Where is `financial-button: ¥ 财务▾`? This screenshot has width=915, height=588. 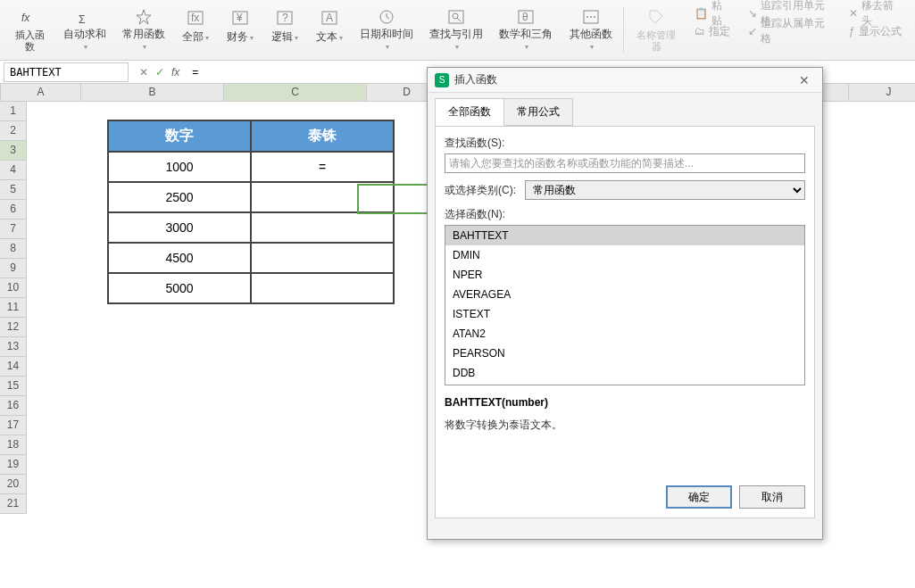 financial-button: ¥ 财务▾ is located at coordinates (240, 29).